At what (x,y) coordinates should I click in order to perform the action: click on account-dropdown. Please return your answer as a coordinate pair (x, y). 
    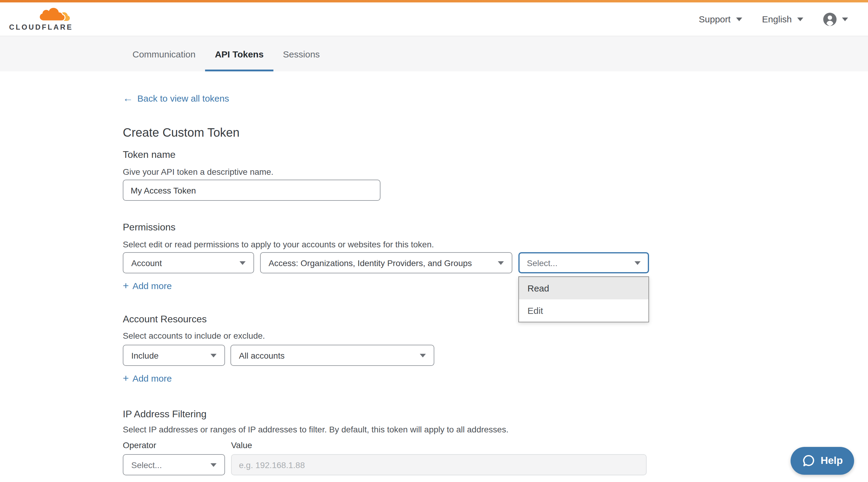
    Looking at the image, I should click on (836, 19).